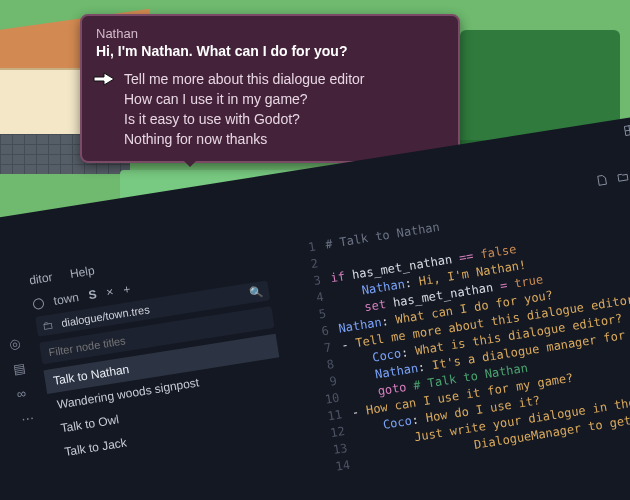 This screenshot has width=630, height=500. I want to click on pointer-hand-icon, so click(104, 79).